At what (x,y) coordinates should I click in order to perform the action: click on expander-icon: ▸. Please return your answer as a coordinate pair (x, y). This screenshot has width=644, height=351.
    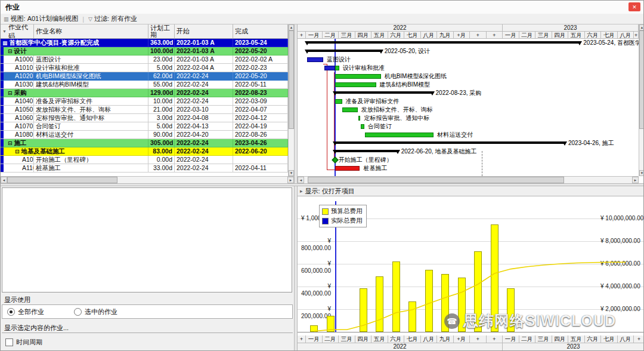
    Looking at the image, I should click on (302, 191).